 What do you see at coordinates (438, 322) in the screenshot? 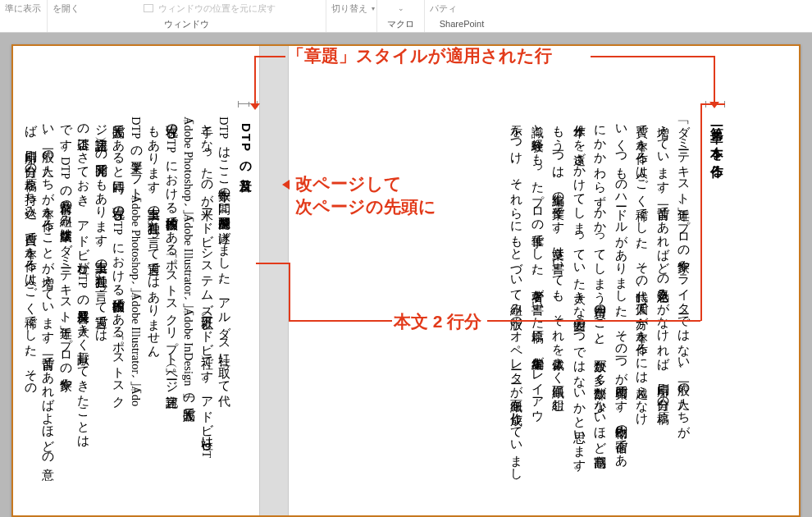
I see `annotation-two-lines: 本文 2 行分` at bounding box center [438, 322].